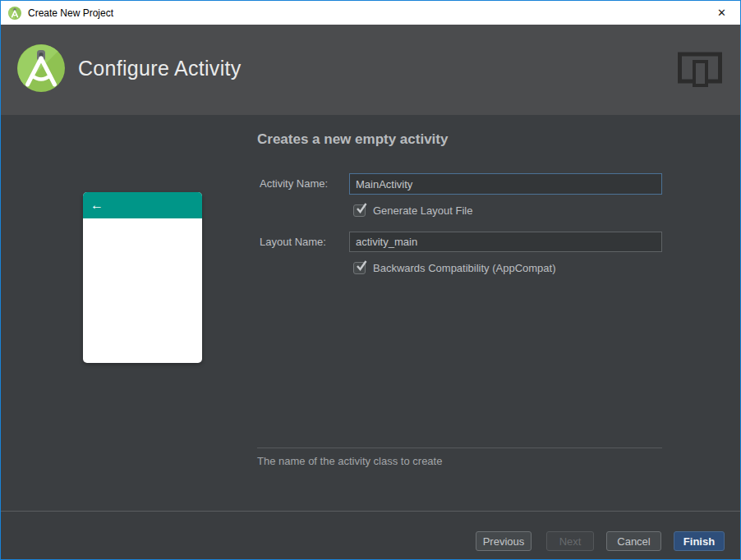 The width and height of the screenshot is (741, 560). What do you see at coordinates (721, 13) in the screenshot?
I see `close-icon: ✕` at bounding box center [721, 13].